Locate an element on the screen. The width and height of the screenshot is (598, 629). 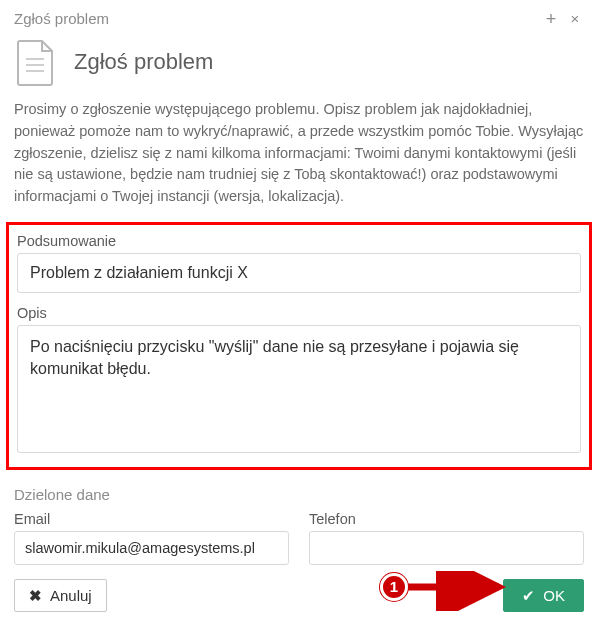
summary-input is located at coordinates (299, 273).